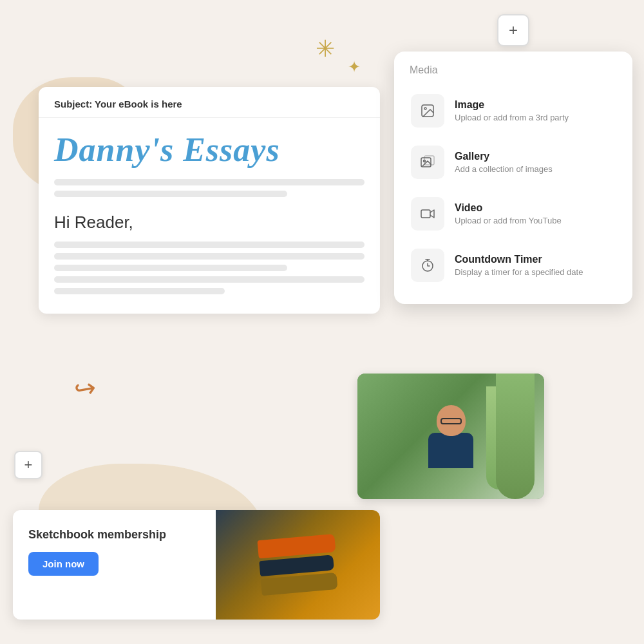 This screenshot has width=644, height=644. Describe the element at coordinates (535, 169) in the screenshot. I see `media-gallery-desc: Add a collection of images` at that location.